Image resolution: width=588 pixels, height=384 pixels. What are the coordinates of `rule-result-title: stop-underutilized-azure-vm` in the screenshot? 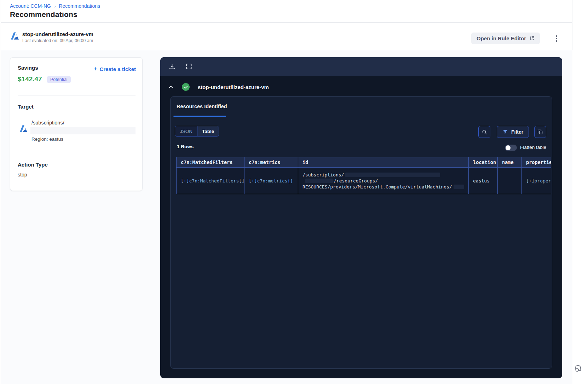 It's located at (234, 87).